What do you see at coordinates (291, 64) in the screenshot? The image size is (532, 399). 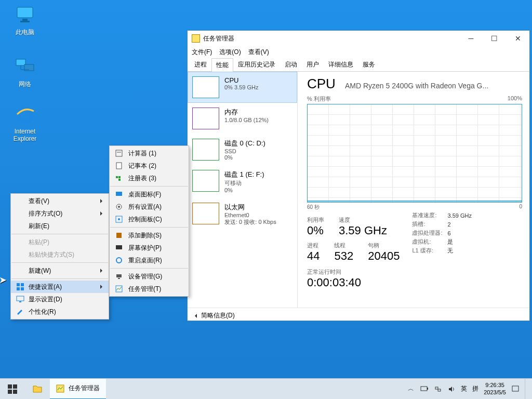 I see `tab-startup: 启动` at bounding box center [291, 64].